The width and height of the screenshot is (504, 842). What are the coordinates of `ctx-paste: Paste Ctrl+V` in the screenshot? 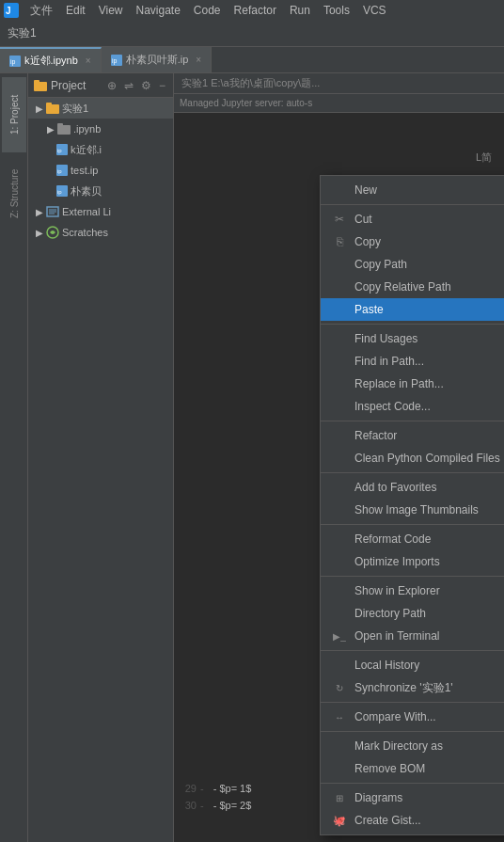 It's located at (412, 310).